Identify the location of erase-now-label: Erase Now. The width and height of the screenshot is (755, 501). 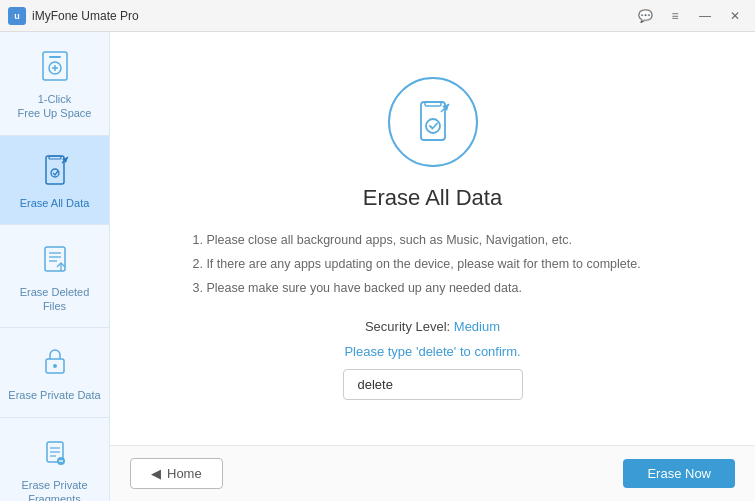
(679, 474).